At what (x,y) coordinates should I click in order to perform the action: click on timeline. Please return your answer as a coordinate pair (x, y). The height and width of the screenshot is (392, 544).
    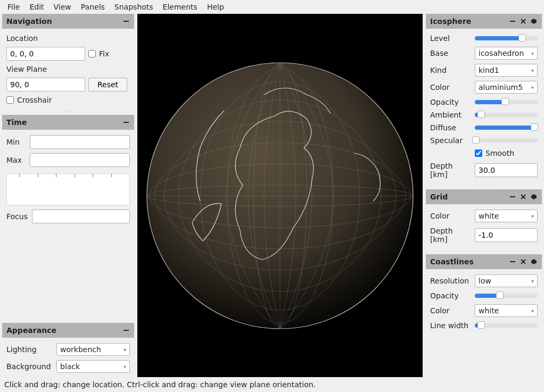
    Looking at the image, I should click on (68, 189).